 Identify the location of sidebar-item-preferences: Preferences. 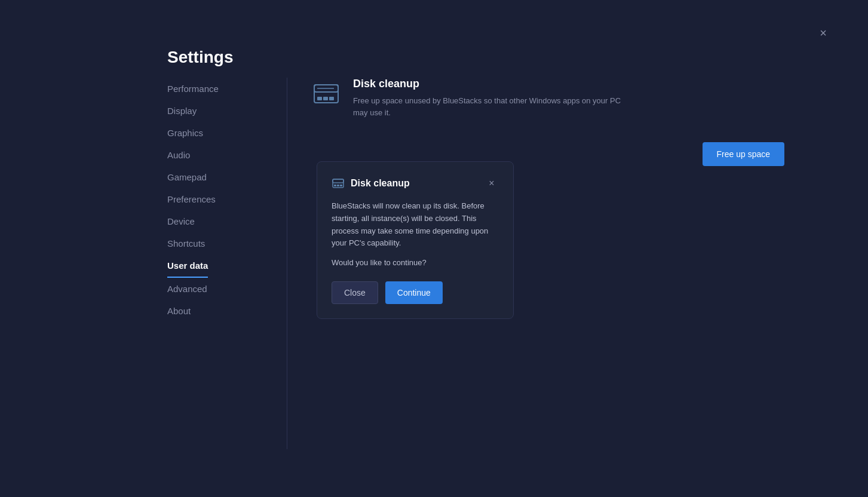
(227, 200).